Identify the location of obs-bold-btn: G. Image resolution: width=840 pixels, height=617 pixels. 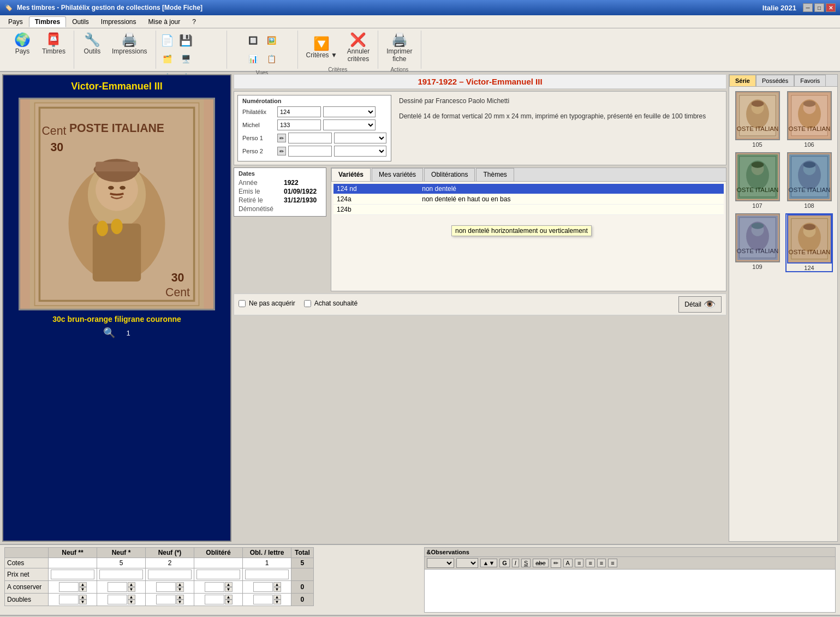
(504, 563).